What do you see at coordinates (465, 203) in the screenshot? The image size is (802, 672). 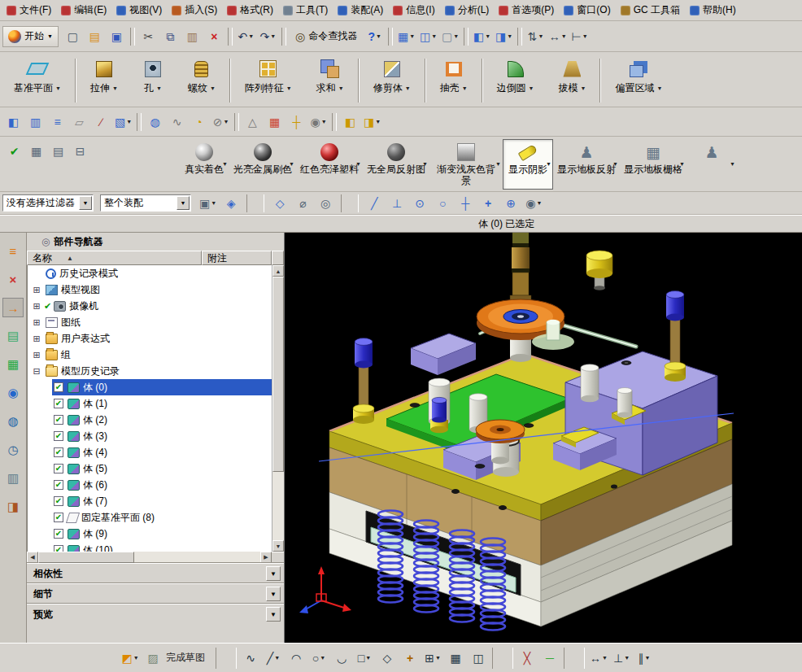 I see `snap-intersection-icon: ┼ ▼` at bounding box center [465, 203].